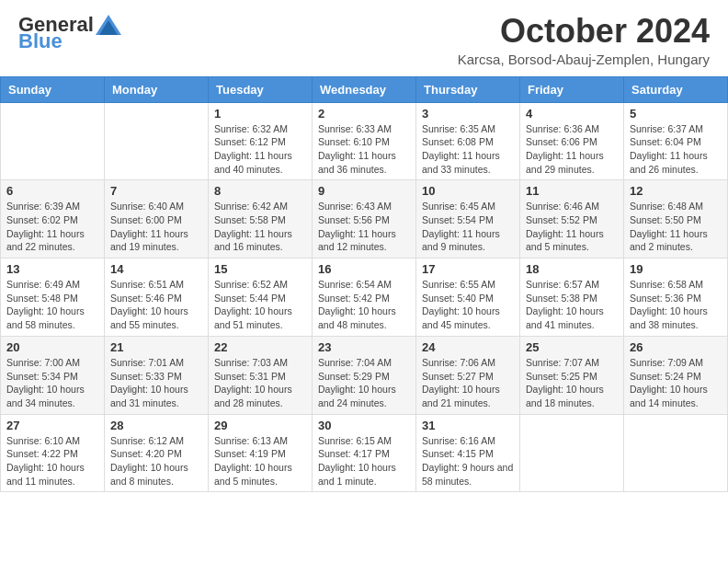 The image size is (728, 563). What do you see at coordinates (364, 191) in the screenshot?
I see `day-number: 9` at bounding box center [364, 191].